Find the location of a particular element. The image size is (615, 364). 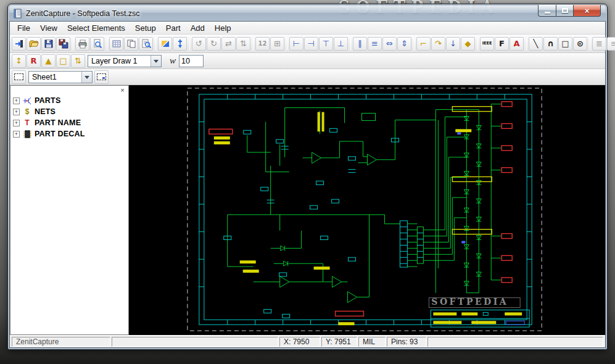

add-part-button is located at coordinates (180, 44).